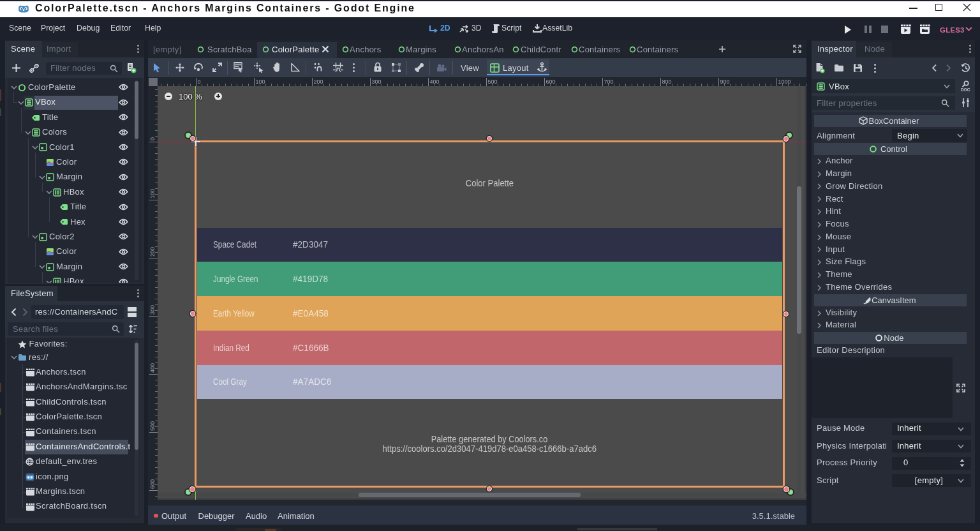 This screenshot has height=531, width=980. What do you see at coordinates (966, 89) in the screenshot?
I see `svg-text: DOC` at bounding box center [966, 89].